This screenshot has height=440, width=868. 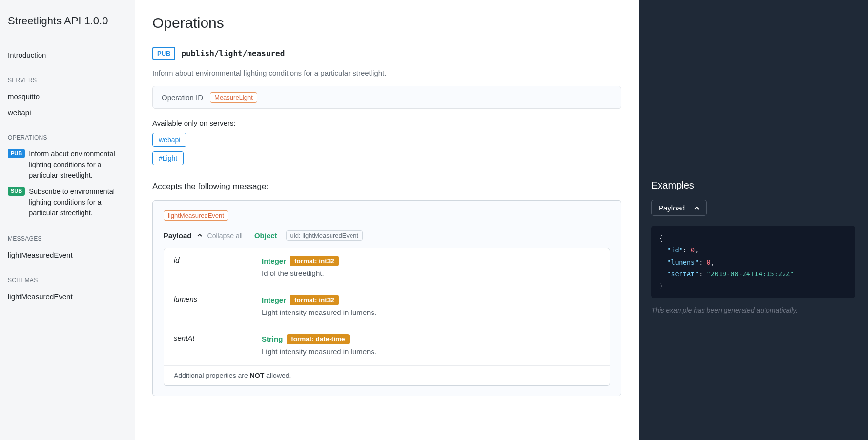 I want to click on auto-generated-note: This example has been generated automati…, so click(x=753, y=310).